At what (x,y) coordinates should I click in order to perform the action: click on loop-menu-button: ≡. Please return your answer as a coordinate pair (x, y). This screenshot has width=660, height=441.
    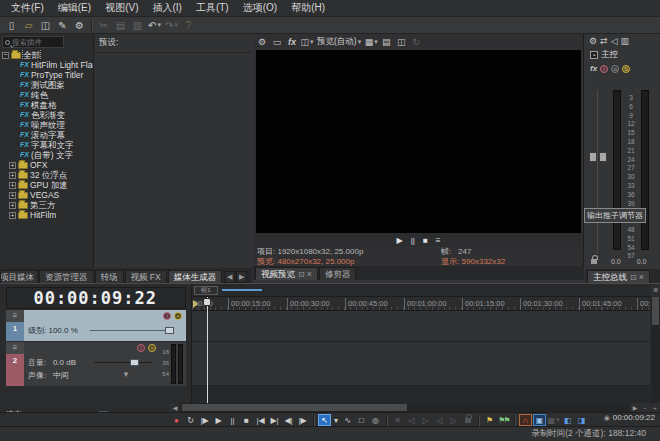
    Looking at the image, I should click on (438, 240).